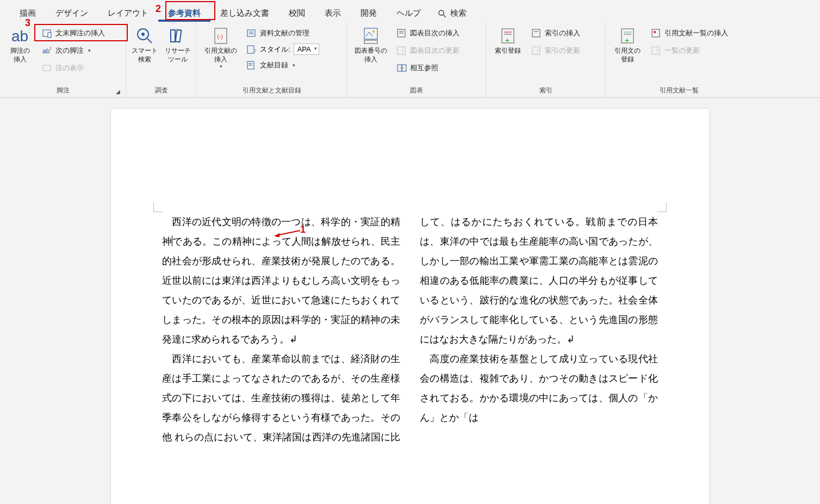 The image size is (820, 504). Describe the element at coordinates (20, 45) in the screenshot. I see `insert-footnote-button: ab1 脚注の 挿入` at that location.